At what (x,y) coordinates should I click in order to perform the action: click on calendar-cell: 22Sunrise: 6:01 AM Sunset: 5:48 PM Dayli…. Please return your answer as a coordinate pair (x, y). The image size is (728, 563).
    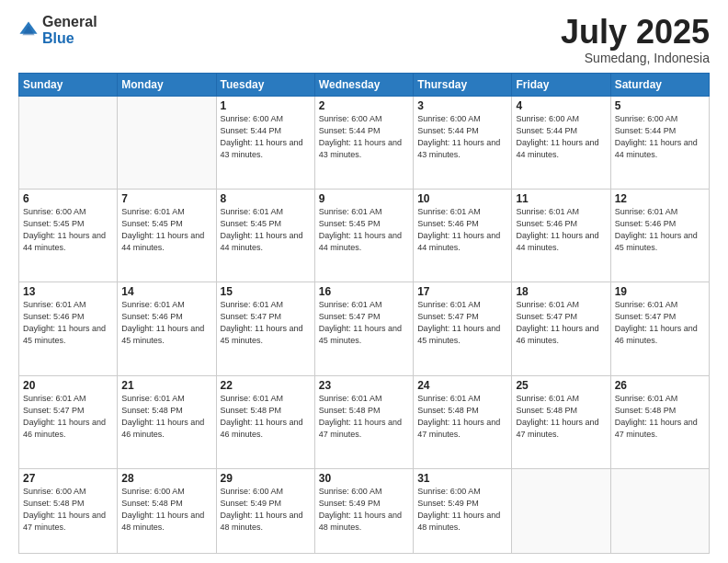
    Looking at the image, I should click on (265, 421).